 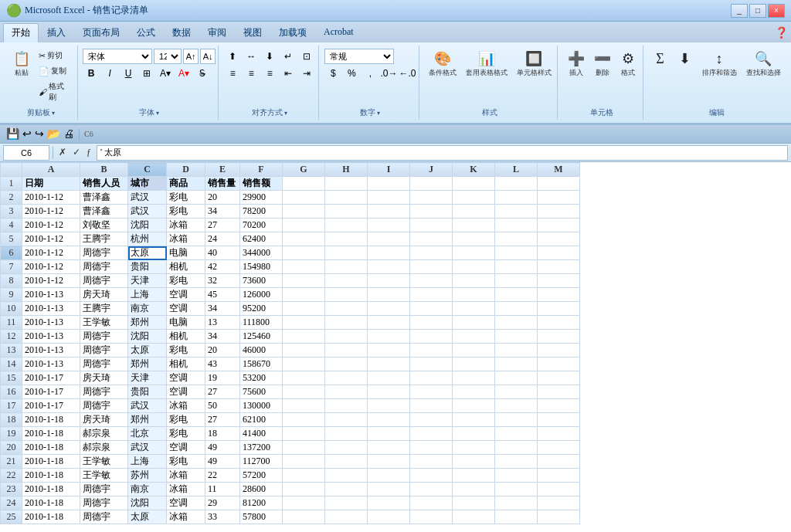 What do you see at coordinates (474, 295) in the screenshot?
I see `cell-K9` at bounding box center [474, 295].